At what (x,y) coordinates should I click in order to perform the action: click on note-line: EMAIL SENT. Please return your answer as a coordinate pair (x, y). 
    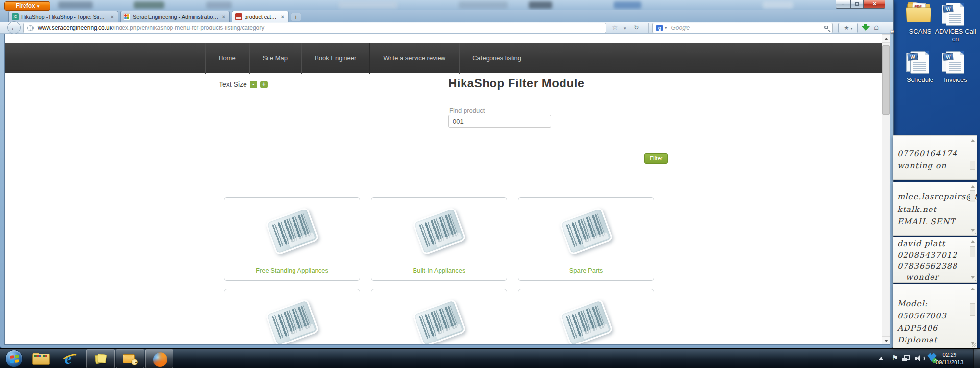
    Looking at the image, I should click on (935, 222).